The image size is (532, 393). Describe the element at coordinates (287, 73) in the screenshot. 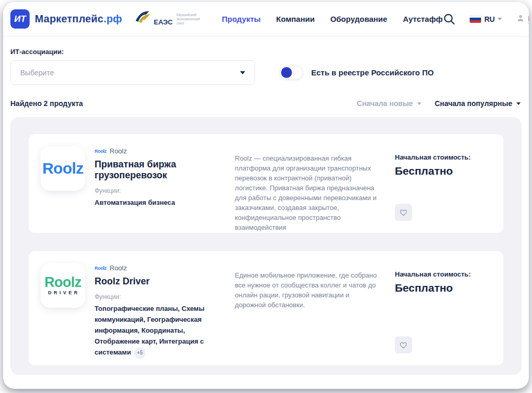

I see `toggle-knob` at that location.